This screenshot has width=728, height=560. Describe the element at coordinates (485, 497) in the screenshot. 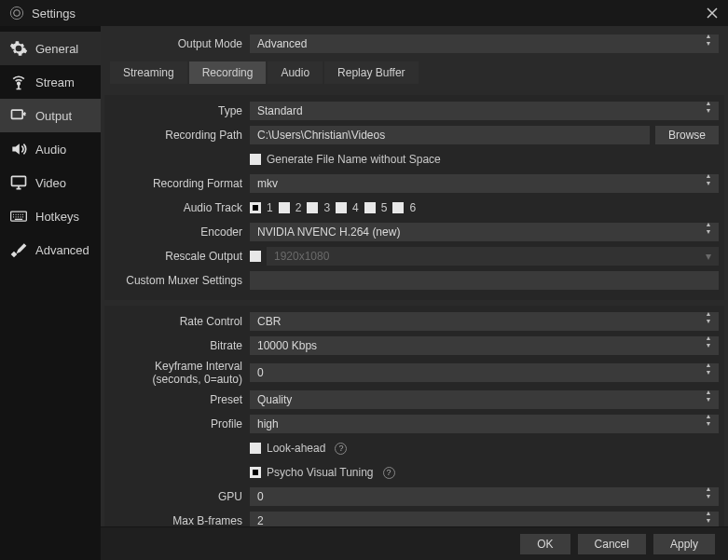

I see `gpu-spinner: 0▲▼` at that location.